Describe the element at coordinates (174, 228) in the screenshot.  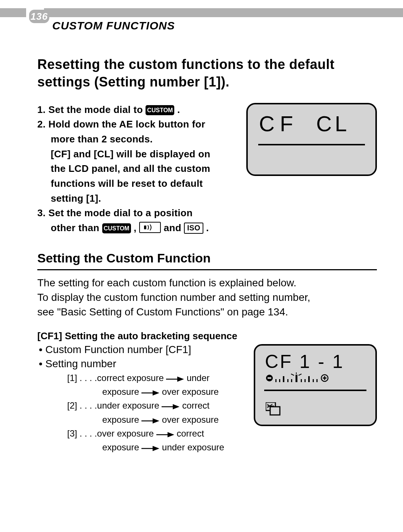
I see `step-3-part-c: and` at that location.